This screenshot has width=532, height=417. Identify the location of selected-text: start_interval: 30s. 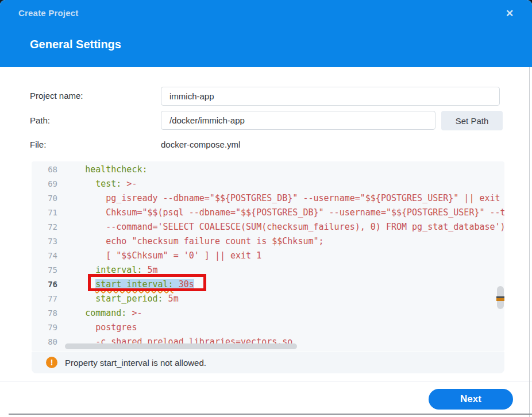
(145, 284).